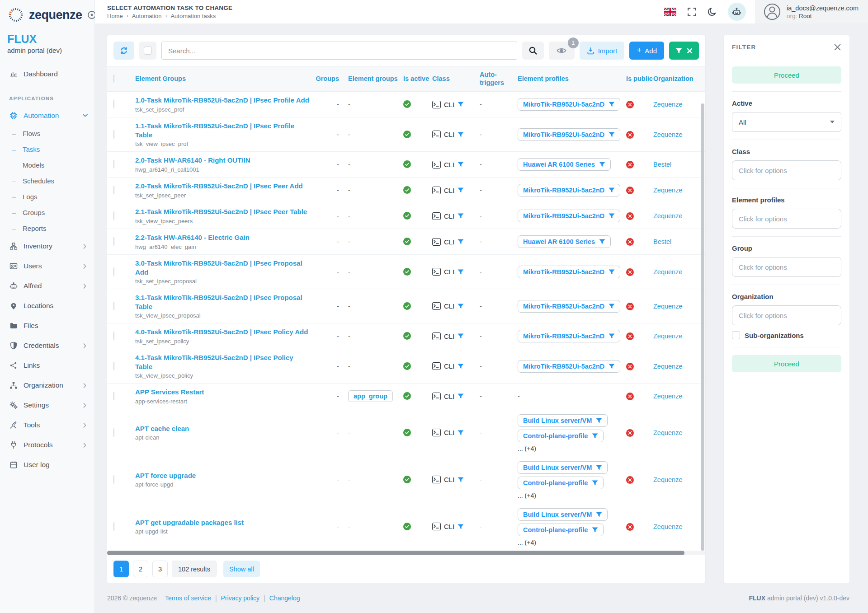 This screenshot has width=868, height=613. I want to click on add-button: + Add, so click(646, 51).